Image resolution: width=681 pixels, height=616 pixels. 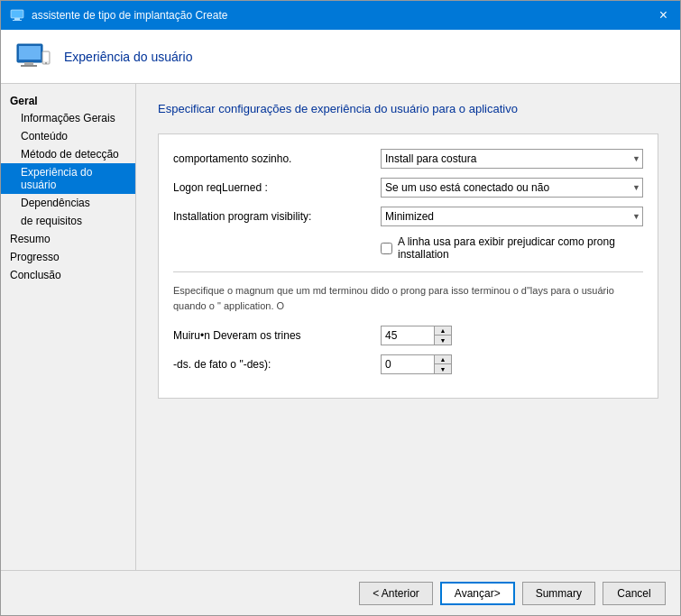 What do you see at coordinates (69, 203) in the screenshot?
I see `sidebar-item-dependencias: Dependências` at bounding box center [69, 203].